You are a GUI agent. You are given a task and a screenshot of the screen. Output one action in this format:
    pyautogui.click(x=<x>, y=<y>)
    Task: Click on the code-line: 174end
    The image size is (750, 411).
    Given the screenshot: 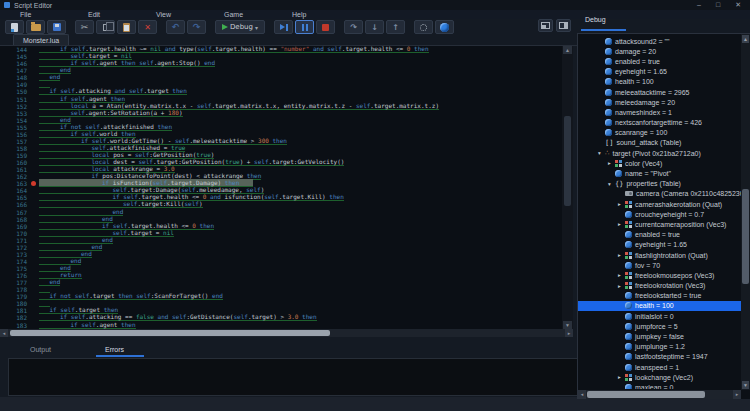 What is the action you would take?
    pyautogui.click(x=281, y=262)
    